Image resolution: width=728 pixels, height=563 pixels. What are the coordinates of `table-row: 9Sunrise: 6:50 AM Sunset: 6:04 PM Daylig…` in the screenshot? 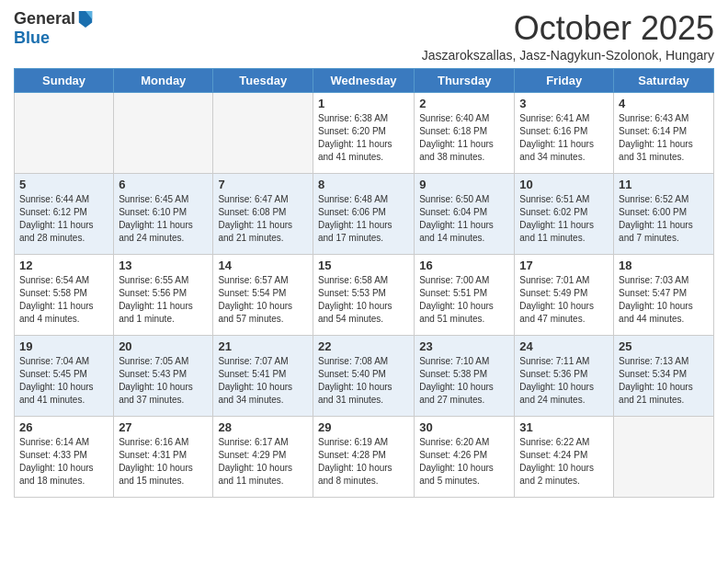 It's located at (465, 214).